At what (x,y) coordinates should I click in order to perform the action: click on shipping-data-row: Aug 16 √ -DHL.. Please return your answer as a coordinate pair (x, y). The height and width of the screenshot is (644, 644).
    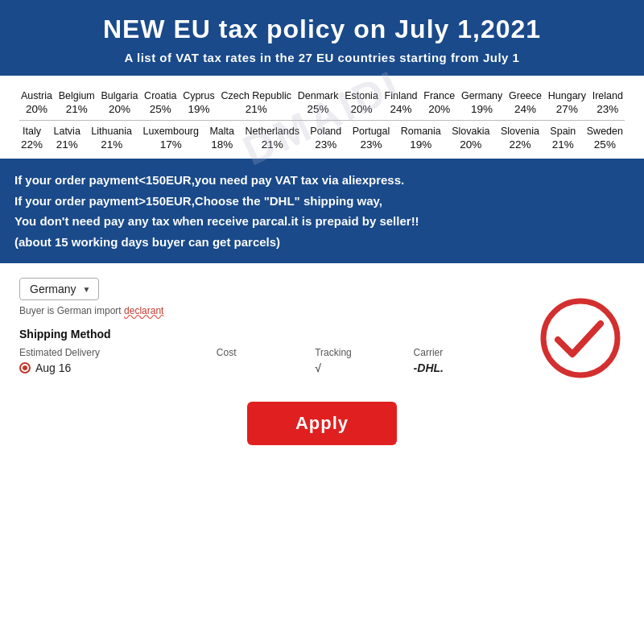
    Looking at the image, I should click on (266, 368).